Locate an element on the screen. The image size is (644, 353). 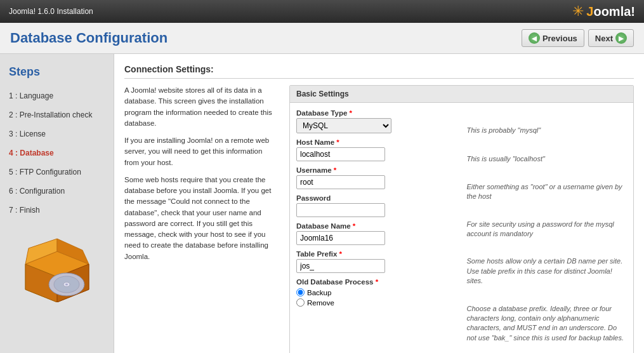
page-title: Database Configuration is located at coordinates (89, 38).